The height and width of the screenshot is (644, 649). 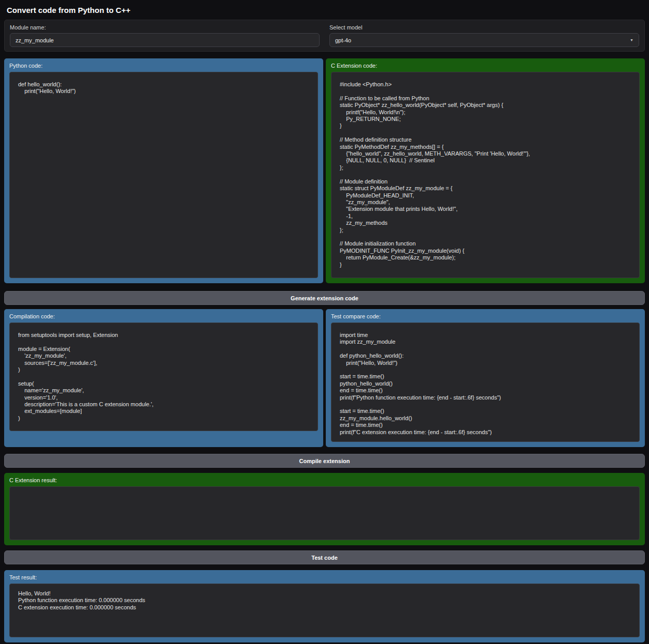 I want to click on compilation-code-panel: Compilation code: from setuptools import…, so click(x=163, y=378).